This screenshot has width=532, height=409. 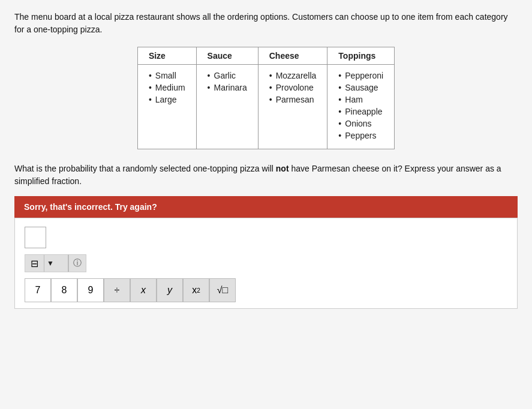 What do you see at coordinates (361, 100) in the screenshot?
I see `topping-ham: Ham` at bounding box center [361, 100].